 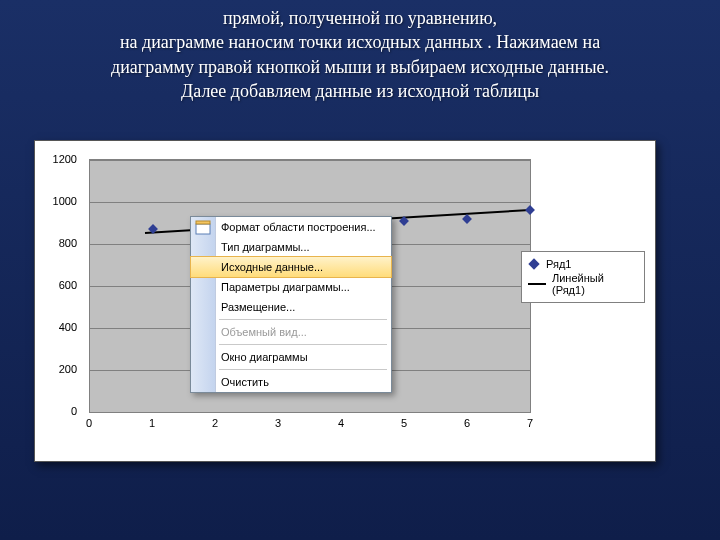 What do you see at coordinates (360, 67) in the screenshot?
I see `caption-line: диаграмму правой кнопкой мыши и выбираем…` at bounding box center [360, 67].